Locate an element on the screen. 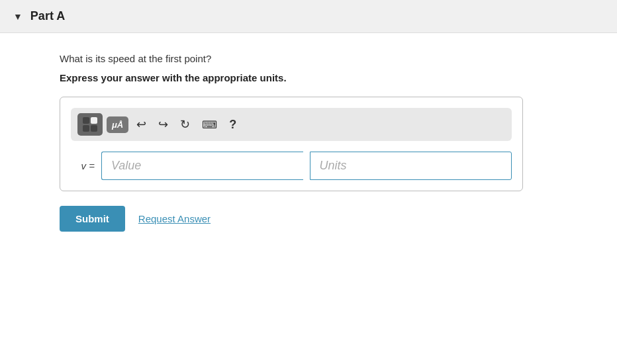 This screenshot has width=617, height=364. question-mark-icon: ? is located at coordinates (233, 124).